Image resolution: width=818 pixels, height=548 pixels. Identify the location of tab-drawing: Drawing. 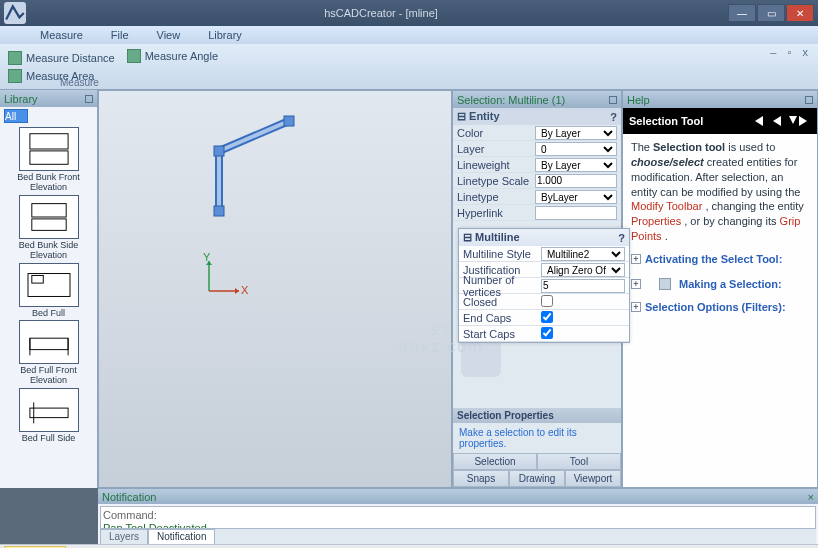
(537, 478).